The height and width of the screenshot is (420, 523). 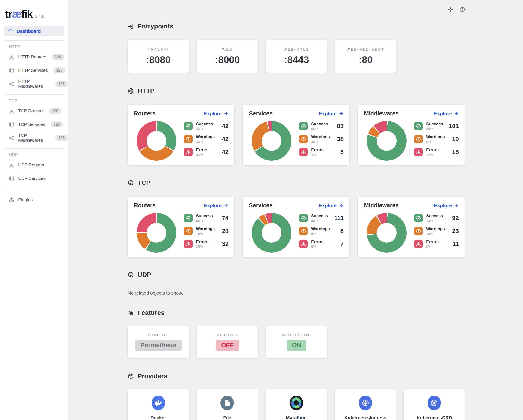 What do you see at coordinates (131, 26) in the screenshot?
I see `entrypoints-icon` at bounding box center [131, 26].